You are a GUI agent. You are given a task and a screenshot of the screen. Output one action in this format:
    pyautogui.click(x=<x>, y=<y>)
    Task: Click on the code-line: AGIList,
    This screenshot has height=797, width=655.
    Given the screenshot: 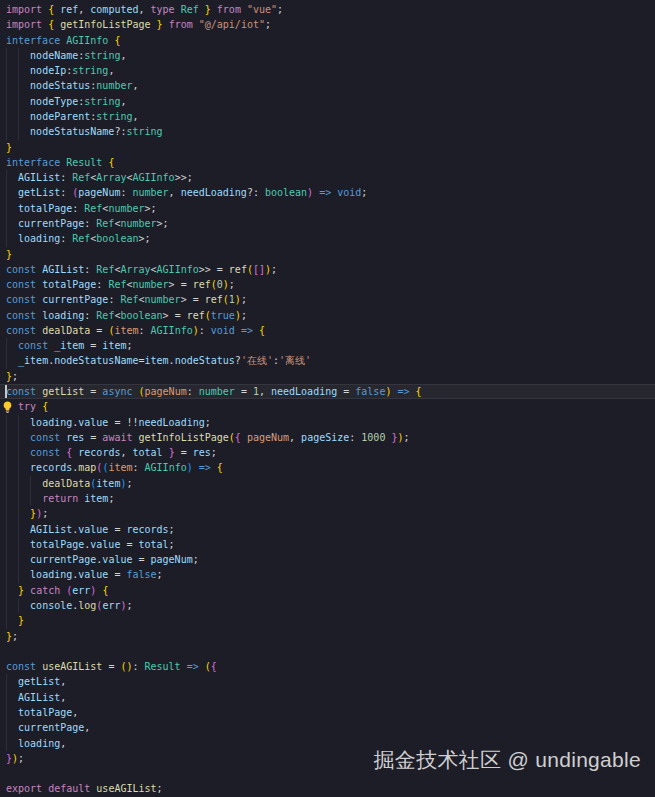 What is the action you would take?
    pyautogui.click(x=328, y=698)
    